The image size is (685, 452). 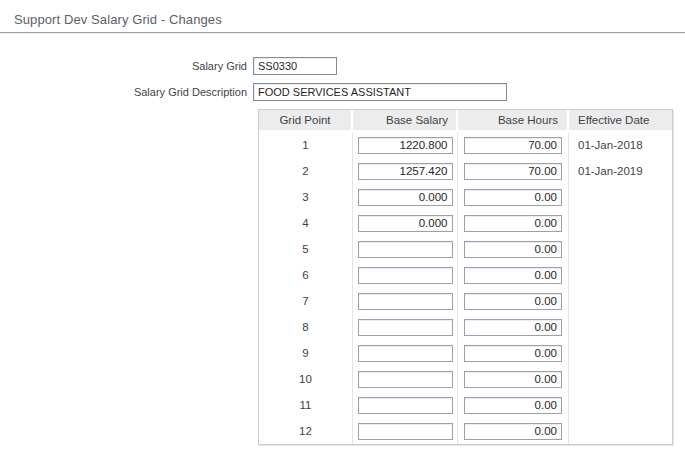 What do you see at coordinates (126, 66) in the screenshot?
I see `salary-grid-label: Salary Grid` at bounding box center [126, 66].